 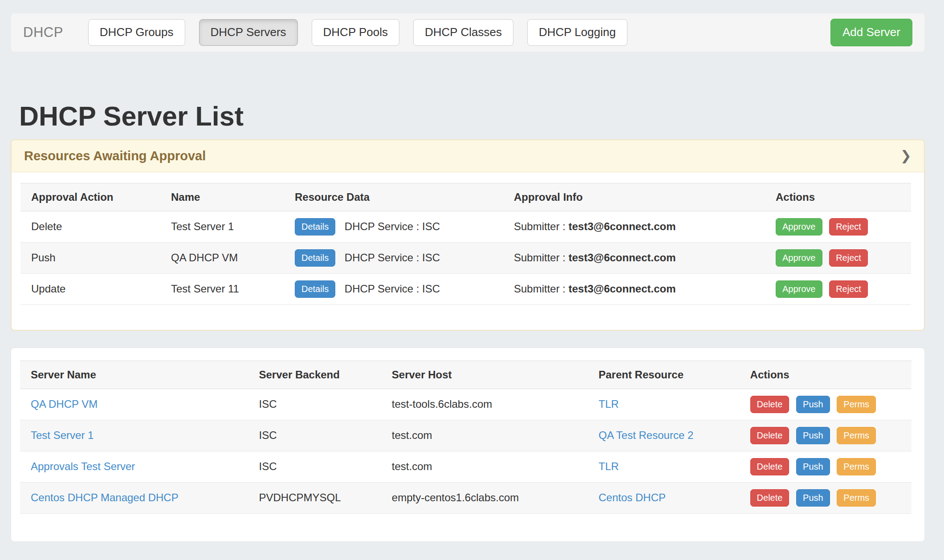 I want to click on parent-resource-cell: QA Test Resource 2, so click(x=663, y=435).